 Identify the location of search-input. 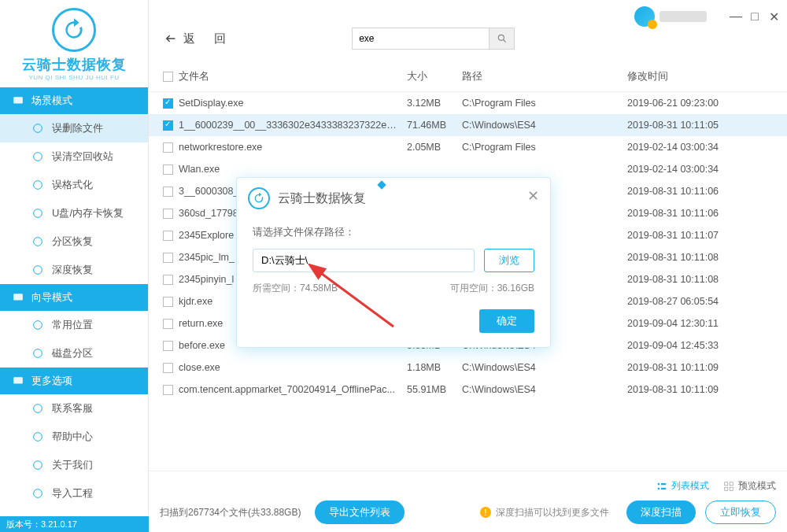
(420, 39).